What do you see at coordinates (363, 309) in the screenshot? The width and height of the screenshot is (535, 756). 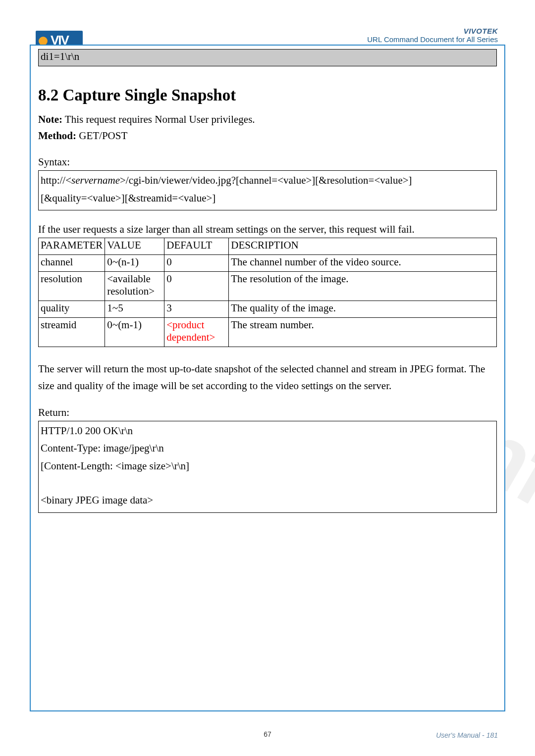 I see `cell-description: The quality of the image.` at bounding box center [363, 309].